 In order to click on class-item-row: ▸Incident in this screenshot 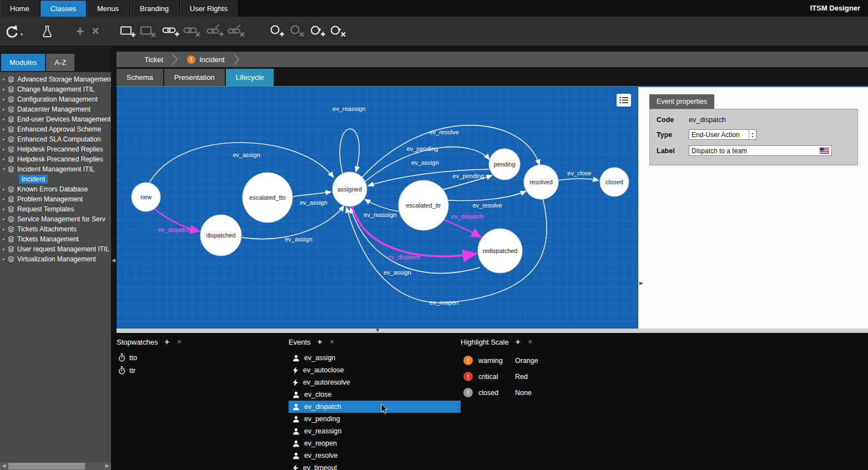, I will do `click(55, 179)`.